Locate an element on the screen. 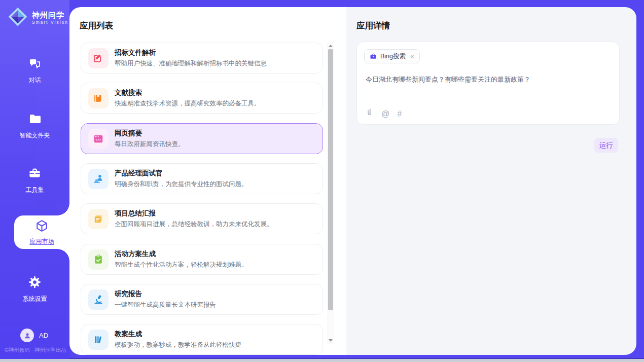 This screenshot has width=644, height=362. app-card-lesson-plan: 教案生成 模板驱动，教案秒成，教学准备从此轻松快捷 is located at coordinates (202, 340).